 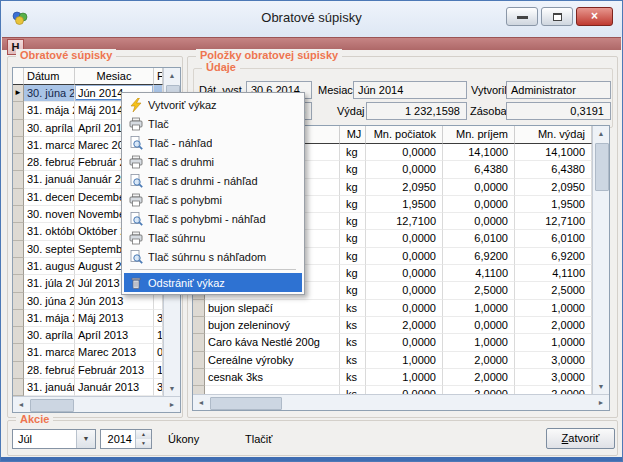 What do you see at coordinates (554, 222) in the screenshot?
I see `cell-vydaj: 12,7100` at bounding box center [554, 222].